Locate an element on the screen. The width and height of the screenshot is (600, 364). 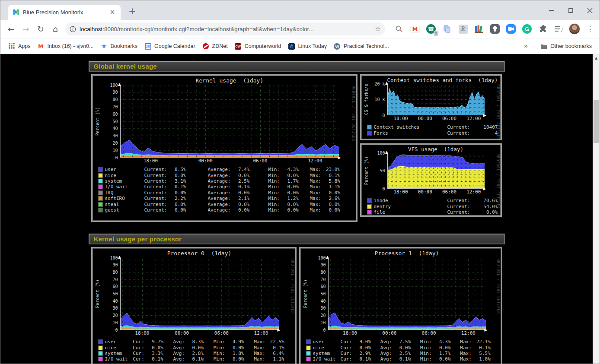
window-controls is located at coordinates (571, 10).